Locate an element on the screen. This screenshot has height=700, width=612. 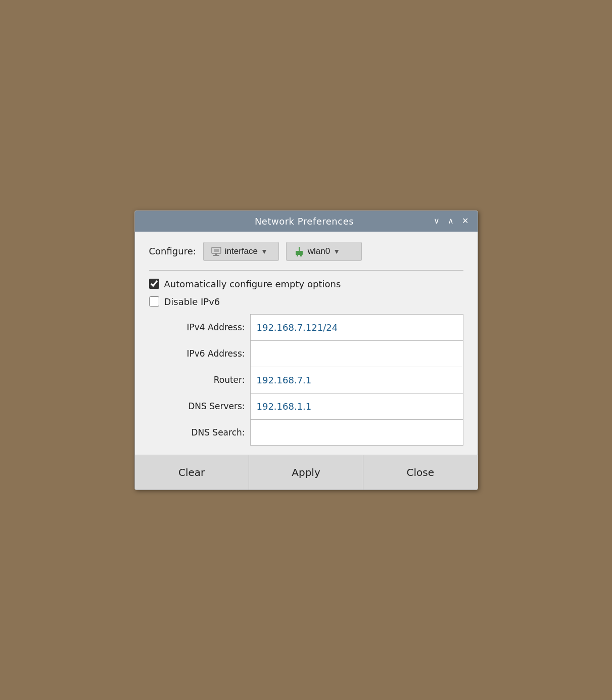
dns-search-label: DNS Search: is located at coordinates (200, 432).